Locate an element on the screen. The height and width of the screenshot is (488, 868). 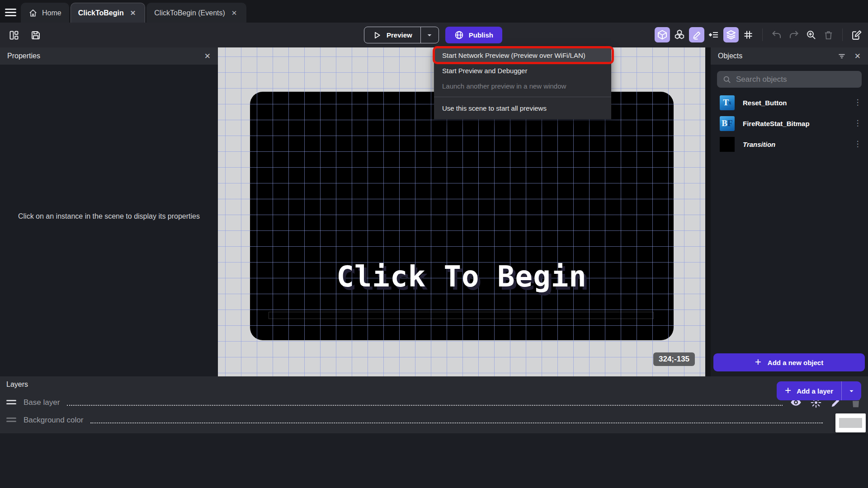
publish-label: Publish is located at coordinates (481, 35).